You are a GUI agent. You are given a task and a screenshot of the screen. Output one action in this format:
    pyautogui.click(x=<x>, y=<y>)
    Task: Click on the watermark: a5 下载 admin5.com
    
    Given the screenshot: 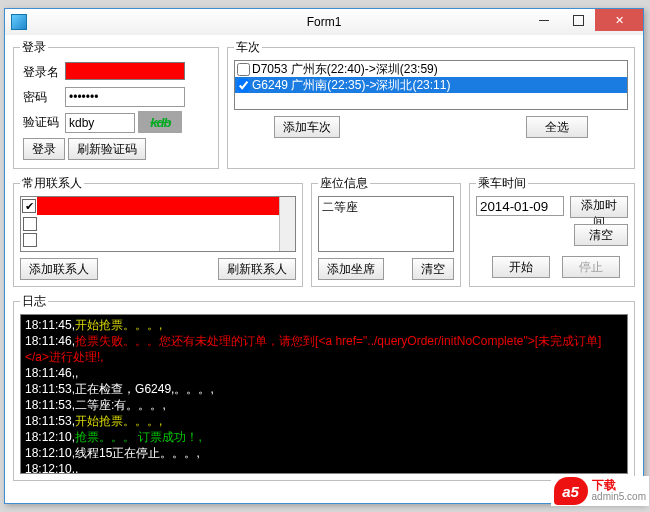 What is the action you would take?
    pyautogui.click(x=600, y=491)
    